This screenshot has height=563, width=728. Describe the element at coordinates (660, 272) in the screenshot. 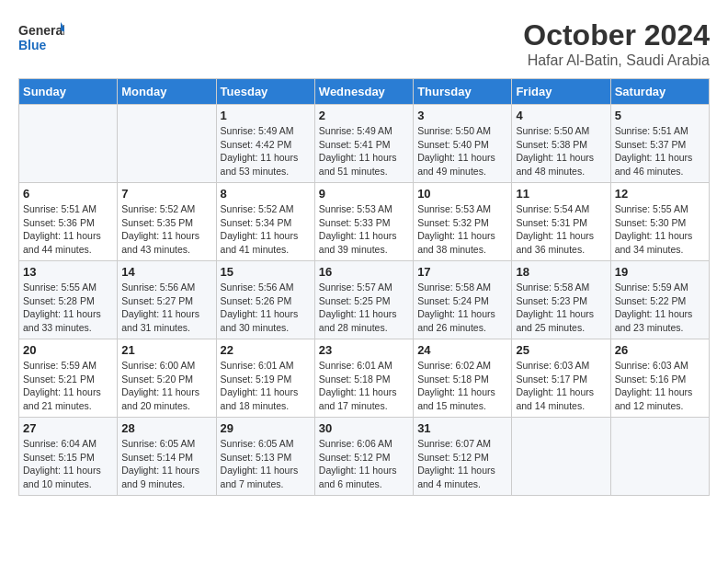

I see `day-number: 19` at that location.